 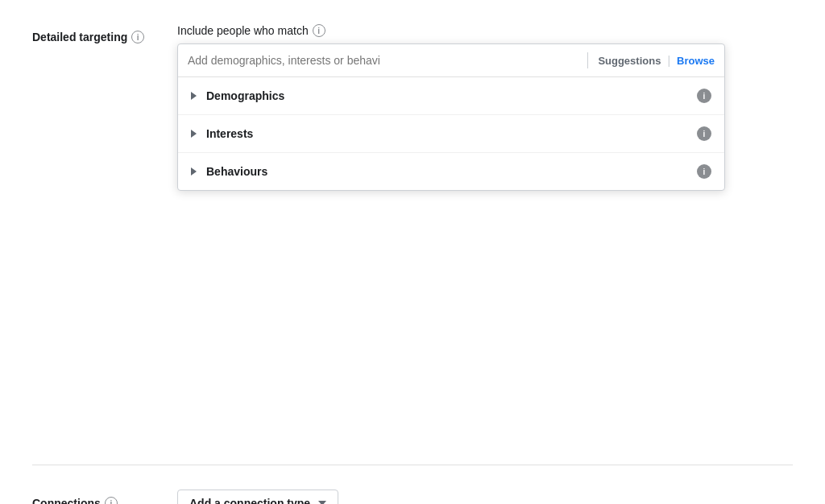 What do you see at coordinates (383, 60) in the screenshot?
I see `demographics-search-input` at bounding box center [383, 60].